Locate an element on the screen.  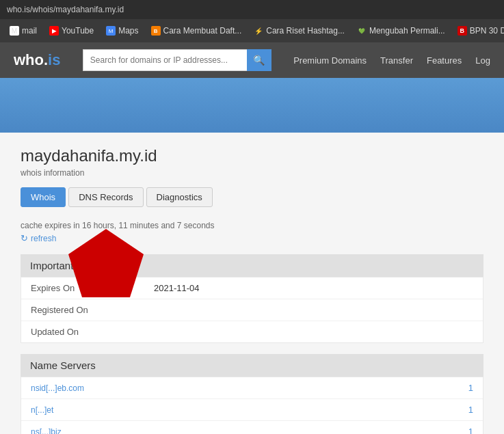
nav-transfer: Transfer is located at coordinates (397, 60).